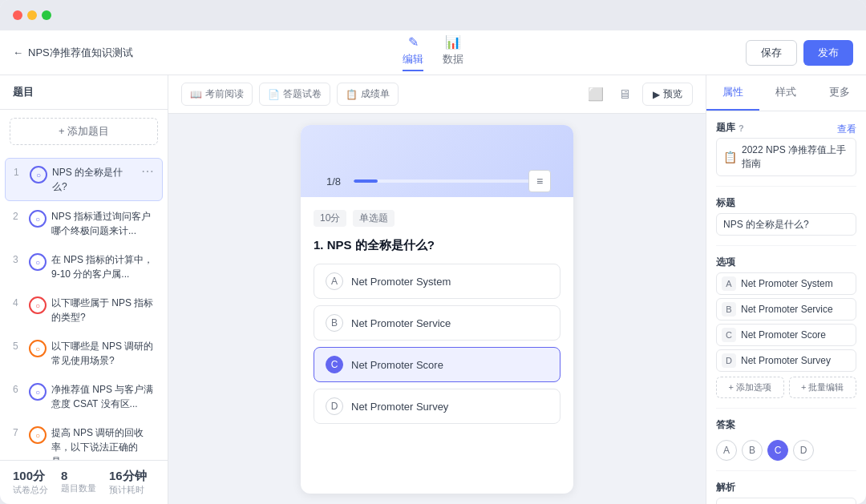  What do you see at coordinates (656, 95) in the screenshot?
I see `play-icon: ▶` at bounding box center [656, 95].